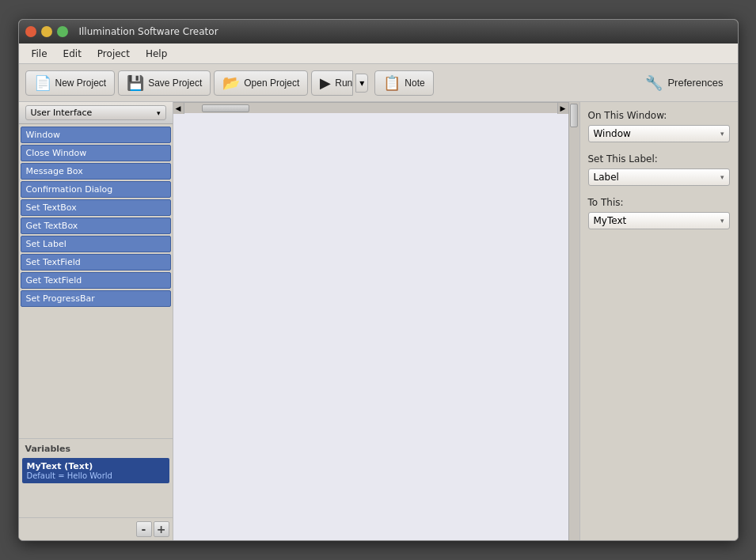  I want to click on canvas-vscroll, so click(574, 321).